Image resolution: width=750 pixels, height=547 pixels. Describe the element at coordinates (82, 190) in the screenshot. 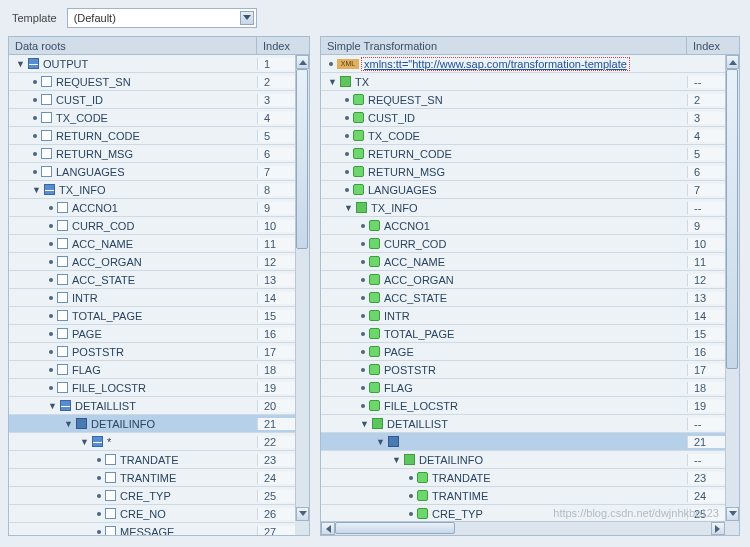

I see `node-label: TX_INFO` at that location.